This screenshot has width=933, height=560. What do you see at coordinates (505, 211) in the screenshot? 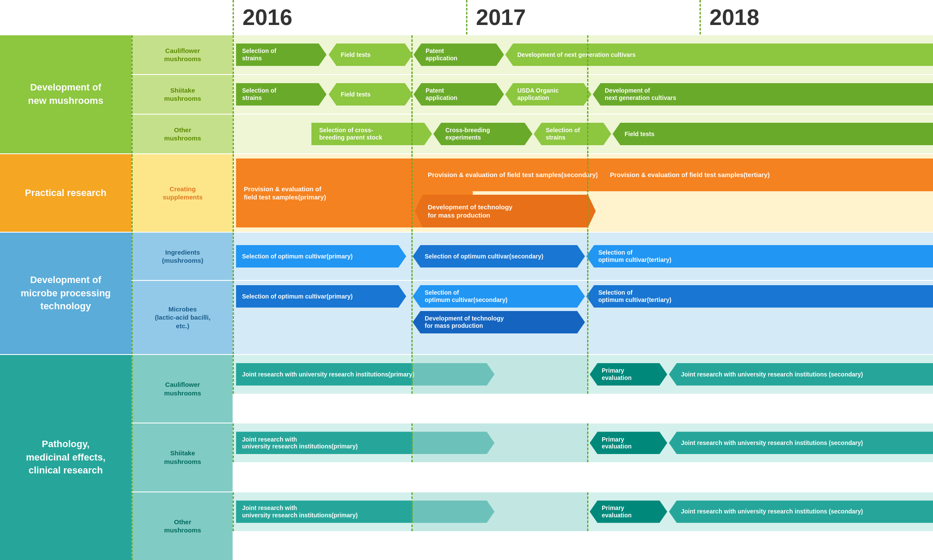
I see `practical-mass-prod: Development of technologyfor mass produc…` at bounding box center [505, 211].